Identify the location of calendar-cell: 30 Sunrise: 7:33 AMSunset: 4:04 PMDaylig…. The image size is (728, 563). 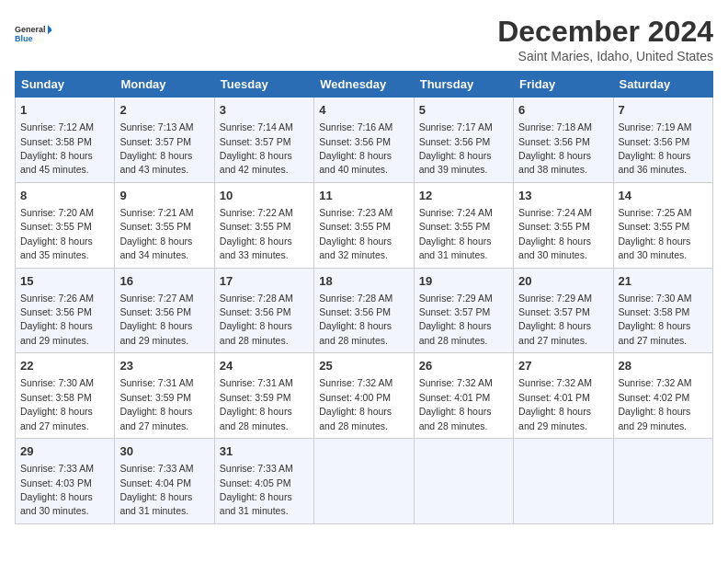
(165, 482).